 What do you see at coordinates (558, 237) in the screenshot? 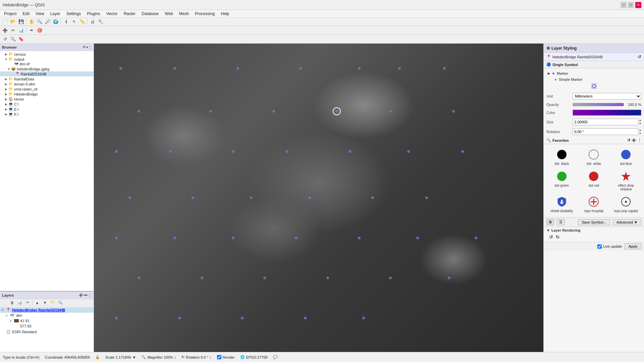
I see `render-icon-2: ↻` at bounding box center [558, 237].